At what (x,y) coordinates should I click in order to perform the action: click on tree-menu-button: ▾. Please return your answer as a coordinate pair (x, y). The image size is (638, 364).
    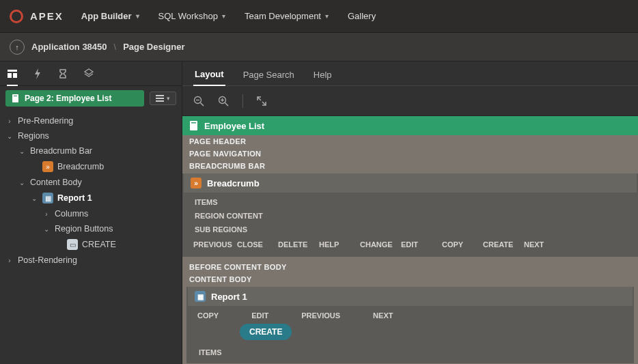
    Looking at the image, I should click on (163, 98).